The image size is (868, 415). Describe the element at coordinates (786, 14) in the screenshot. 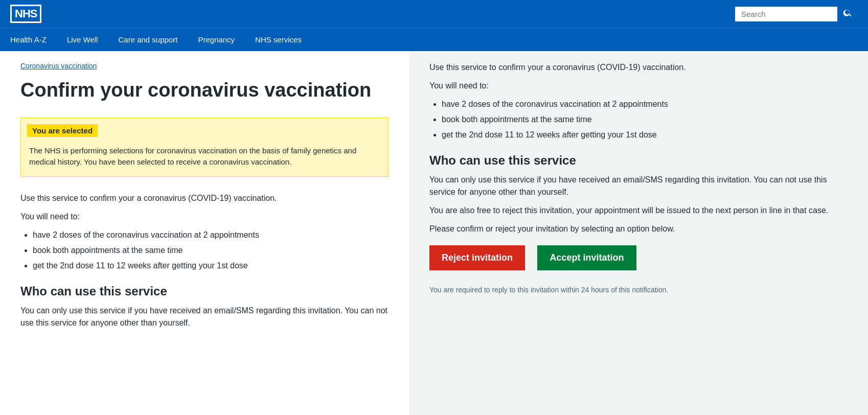

I see `search-input` at that location.